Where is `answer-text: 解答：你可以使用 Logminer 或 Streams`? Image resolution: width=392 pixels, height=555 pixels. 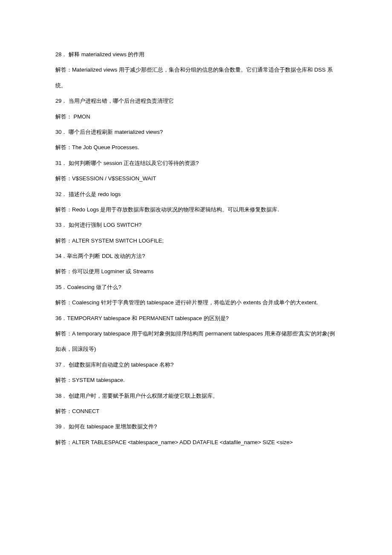 answer-text: 解答：你可以使用 Logminer 或 Streams is located at coordinates (196, 272).